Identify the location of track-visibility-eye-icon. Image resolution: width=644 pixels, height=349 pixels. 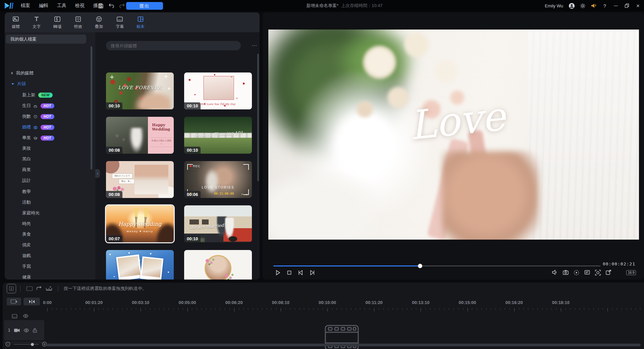
(26, 330).